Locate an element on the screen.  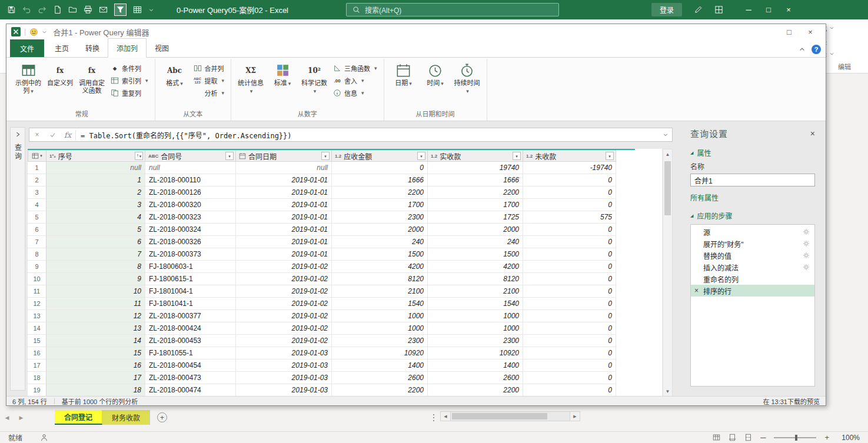
cell: 12 is located at coordinates (96, 317).